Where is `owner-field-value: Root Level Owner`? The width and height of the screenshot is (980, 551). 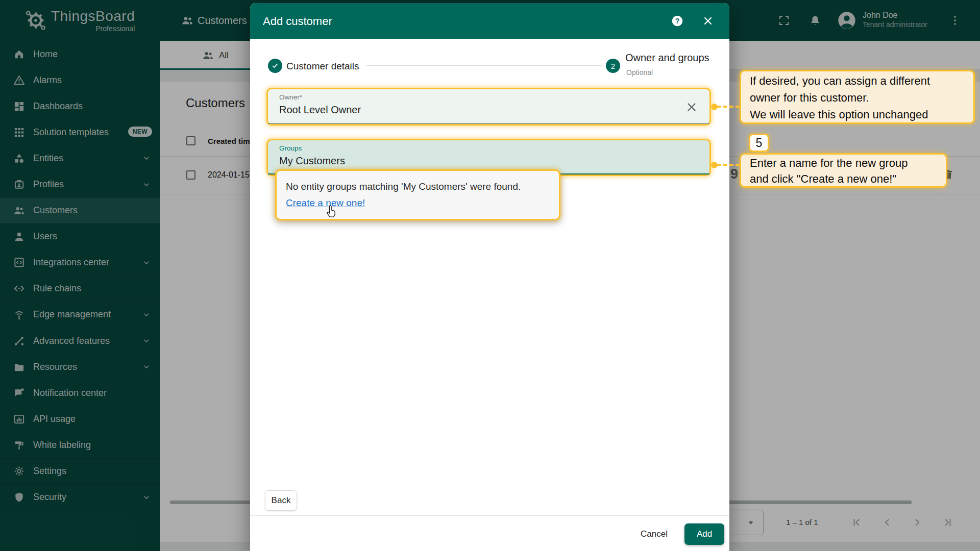
owner-field-value: Root Level Owner is located at coordinates (320, 110).